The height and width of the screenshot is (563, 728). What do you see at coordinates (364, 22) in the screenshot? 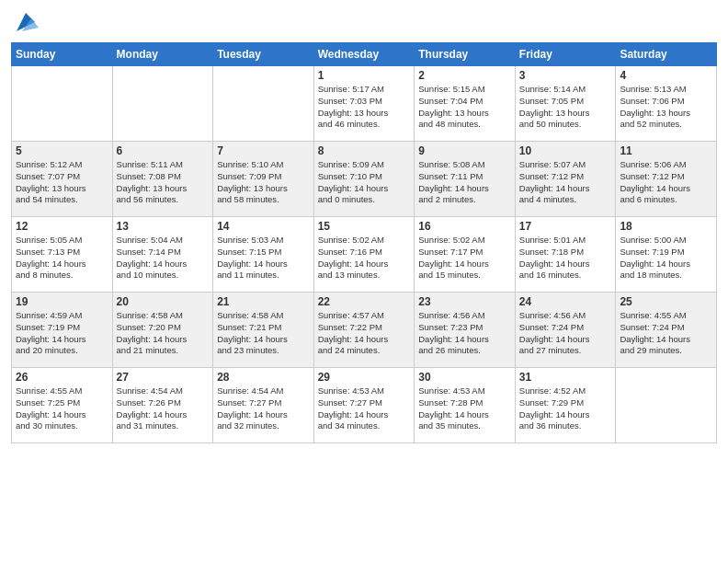
I see `header` at bounding box center [364, 22].